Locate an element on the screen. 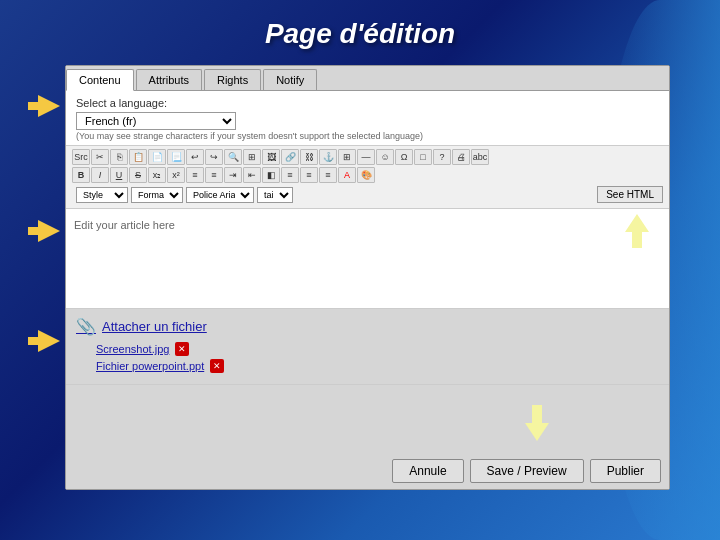 Image resolution: width=720 pixels, height=540 pixels. attach-label: Attacher un fichier is located at coordinates (154, 326).